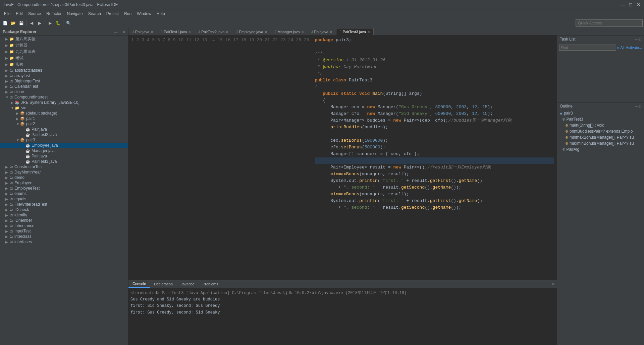 Image resolution: width=644 pixels, height=345 pixels. What do you see at coordinates (64, 220) in the screenshot?
I see `tree-item-IDnember: ▶🗂IDnember` at bounding box center [64, 220].